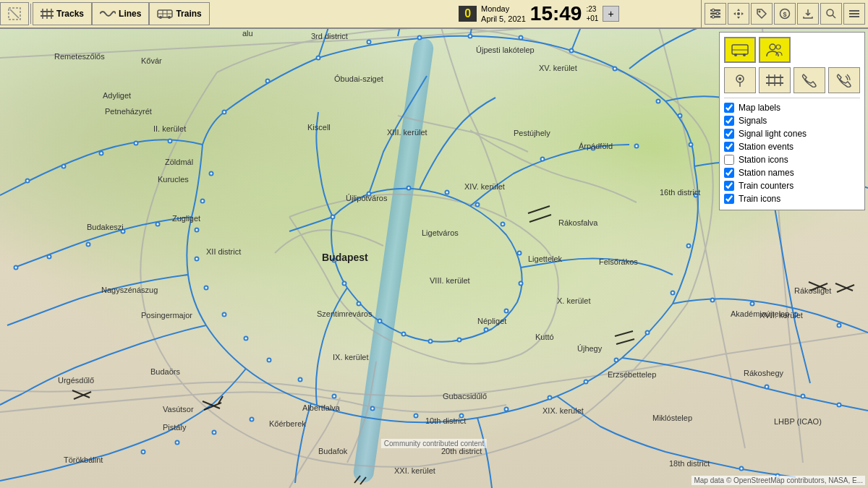 The width and height of the screenshot is (868, 488). Describe the element at coordinates (556, 14) in the screenshot. I see `time-display: 15:49` at that location.